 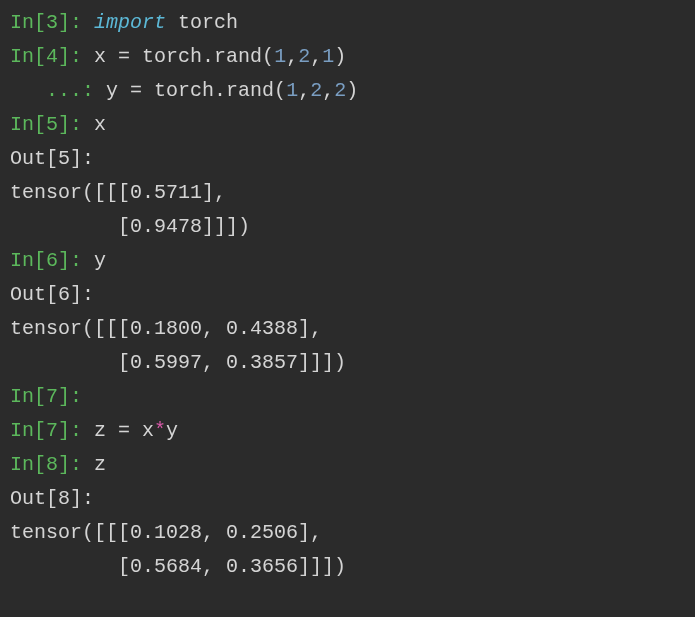 I want to click on multiply-op: *, so click(x=160, y=430).